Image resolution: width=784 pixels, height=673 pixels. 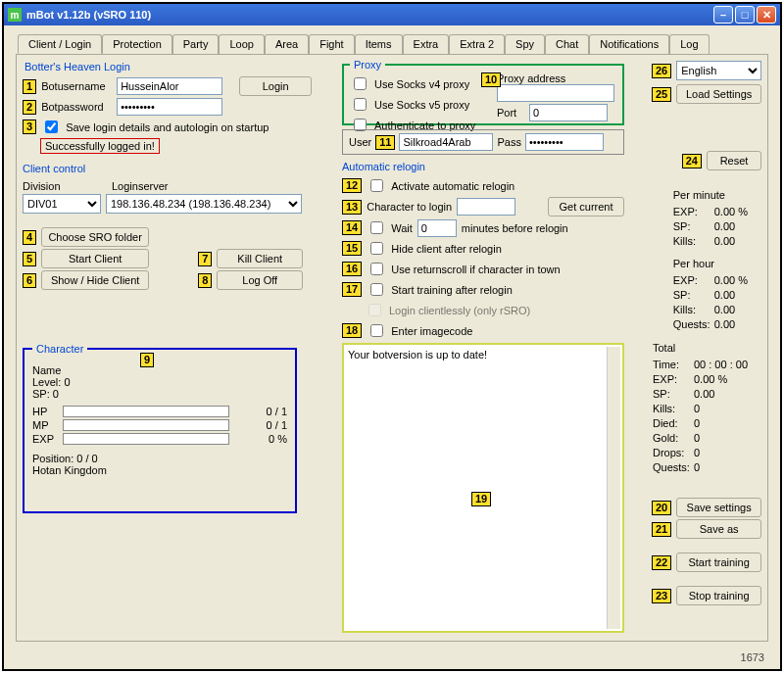 I want to click on window-title: mBot v1.12b (vSRO 110), so click(x=88, y=15).